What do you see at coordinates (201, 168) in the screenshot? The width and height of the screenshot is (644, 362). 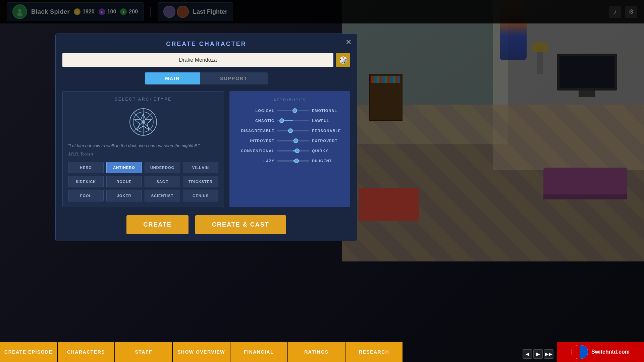 I see `archetype-villain: VILLAIN` at bounding box center [201, 168].